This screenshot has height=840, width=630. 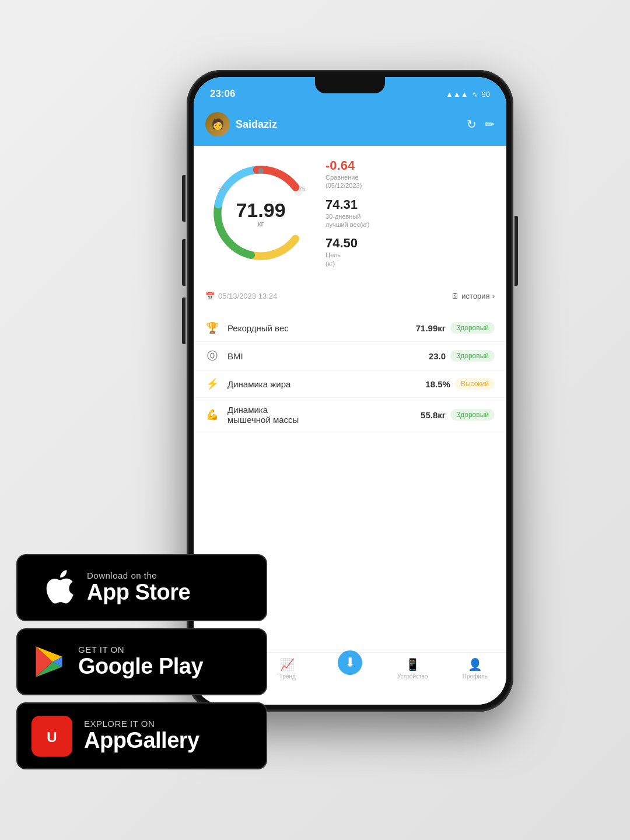 What do you see at coordinates (475, 677) in the screenshot?
I see `nav-label-profile: Профиль` at bounding box center [475, 677].